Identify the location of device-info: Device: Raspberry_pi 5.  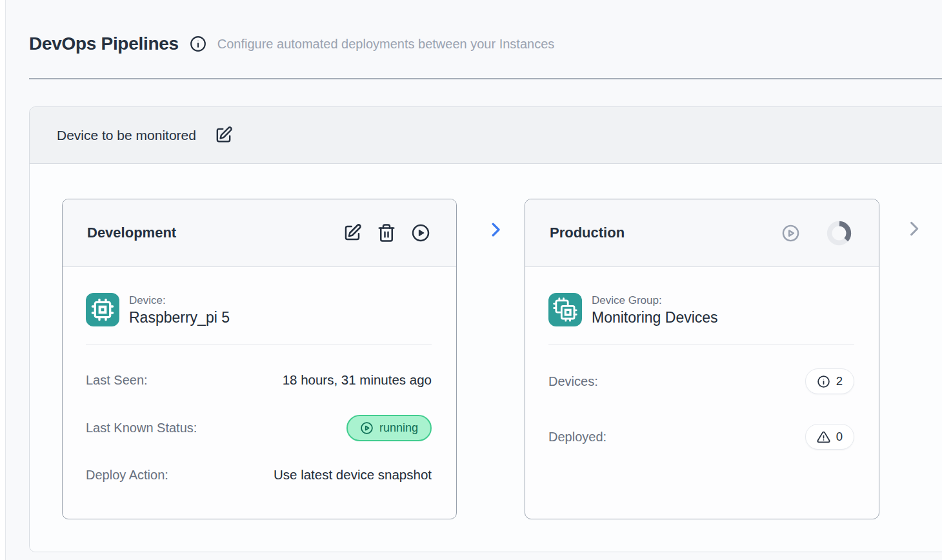
(179, 310).